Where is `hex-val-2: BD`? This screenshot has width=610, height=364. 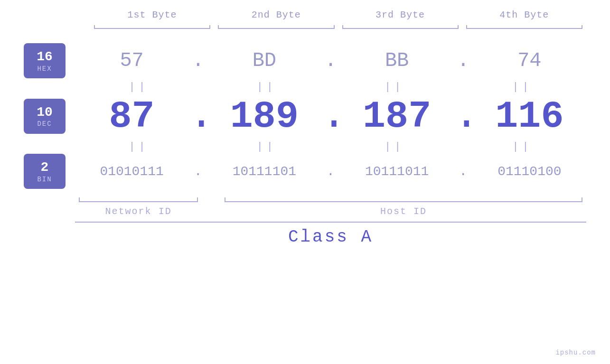 hex-val-2: BD is located at coordinates (264, 61).